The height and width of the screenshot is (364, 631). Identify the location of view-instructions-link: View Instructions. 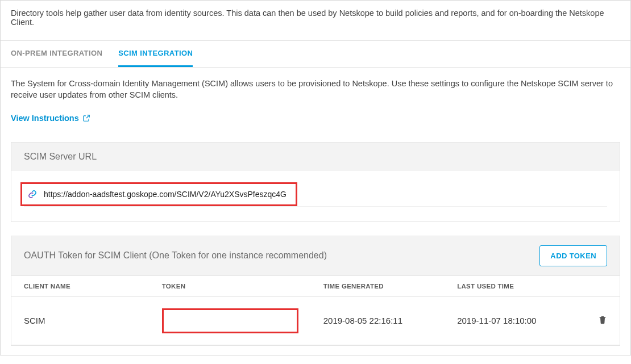
(51, 117).